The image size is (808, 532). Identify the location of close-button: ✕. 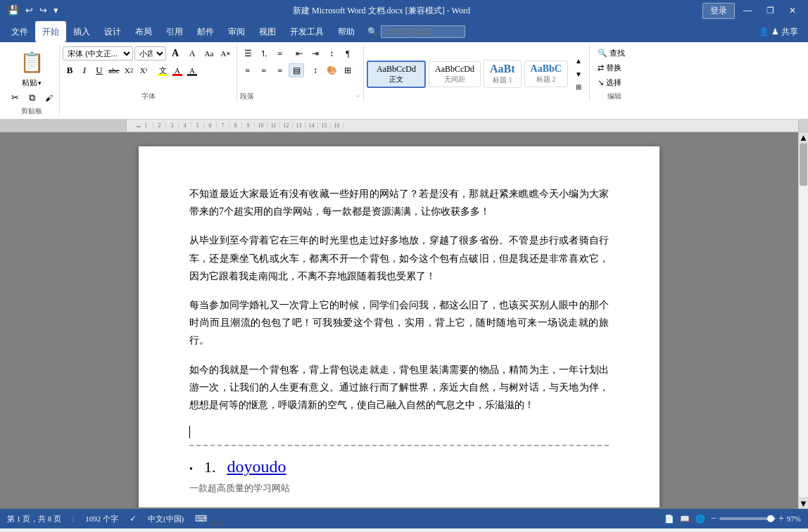
(793, 11).